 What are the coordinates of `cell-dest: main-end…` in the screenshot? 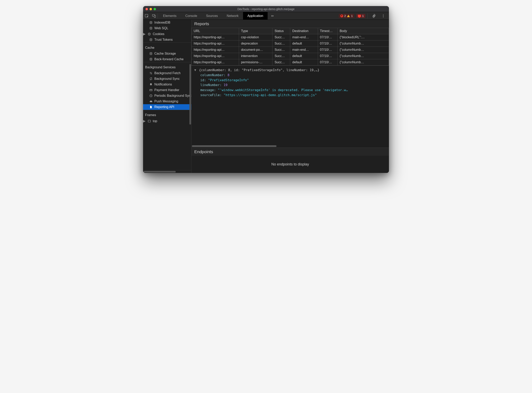 It's located at (304, 50).